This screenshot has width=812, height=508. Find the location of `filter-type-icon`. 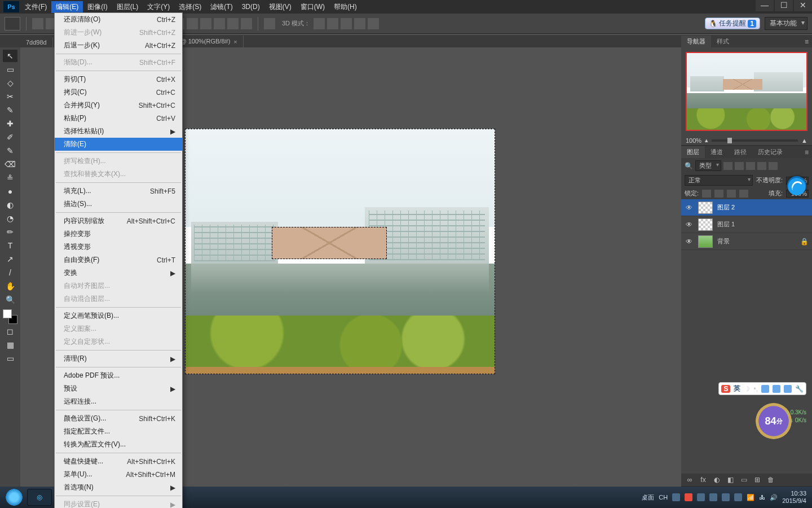

filter-type-icon is located at coordinates (751, 166).